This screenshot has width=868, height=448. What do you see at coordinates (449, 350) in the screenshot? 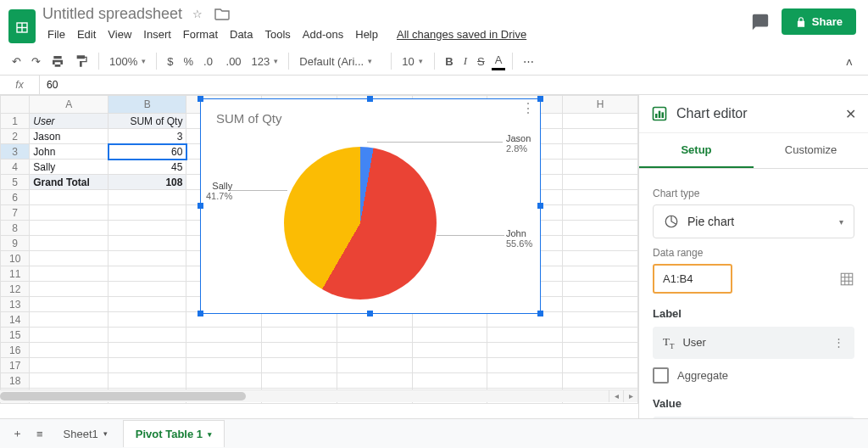
I see `cell-F16` at bounding box center [449, 350].